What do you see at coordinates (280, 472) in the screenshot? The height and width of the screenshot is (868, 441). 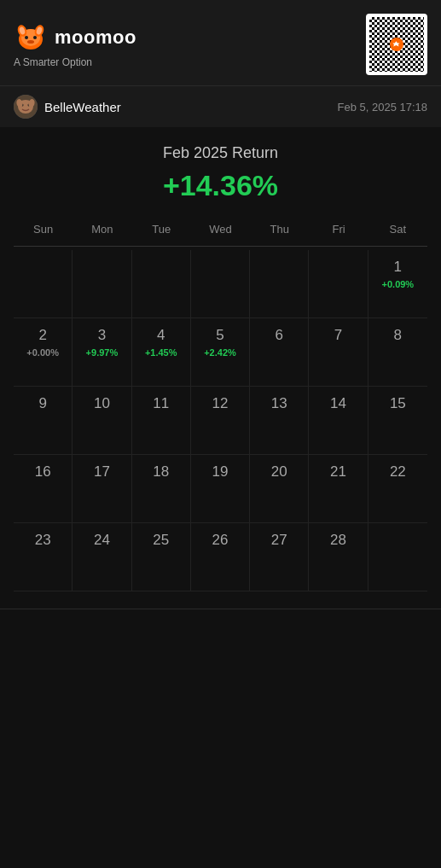 I see `cell-day-number: 20` at bounding box center [280, 472].